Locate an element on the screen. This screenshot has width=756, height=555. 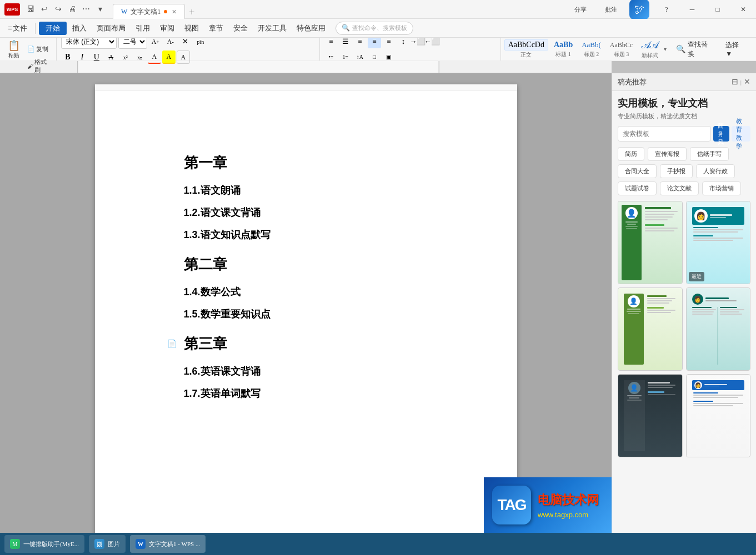
menu-features: 特色应用 is located at coordinates (311, 28).